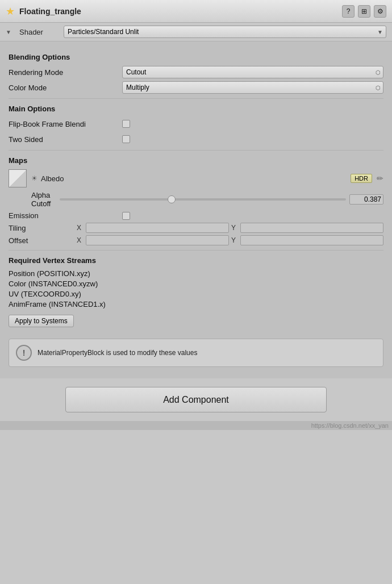 The image size is (392, 584). Describe the element at coordinates (196, 284) in the screenshot. I see `vertex-item-1: Color (INSTANCED0.xyzw)` at that location.